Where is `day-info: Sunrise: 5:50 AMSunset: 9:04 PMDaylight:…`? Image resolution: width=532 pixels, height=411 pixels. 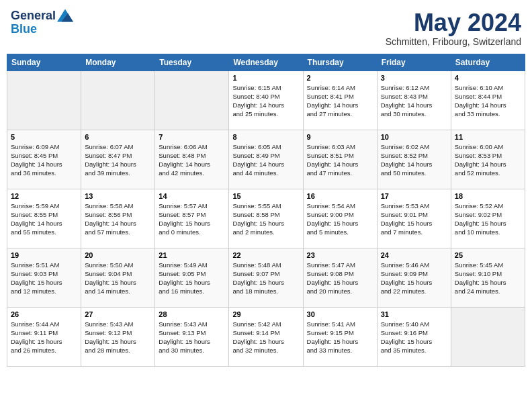 day-info: Sunrise: 5:50 AMSunset: 9:04 PMDaylight:… is located at coordinates (118, 278).